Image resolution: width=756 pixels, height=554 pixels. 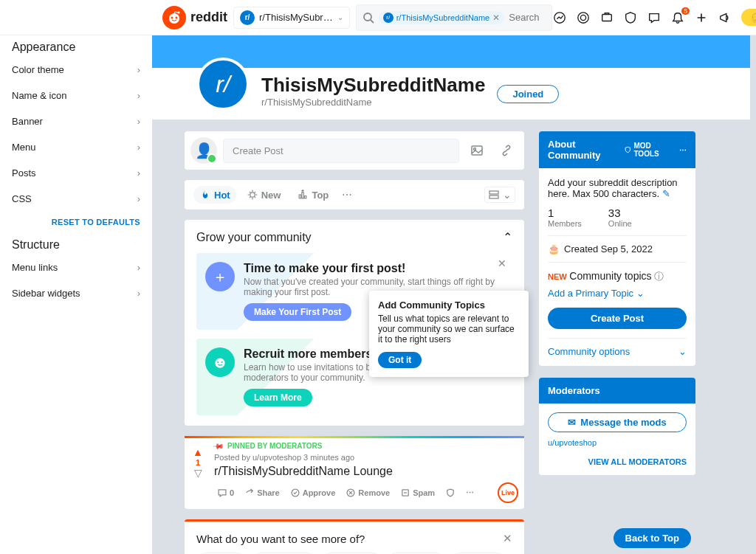 What do you see at coordinates (455, 18) in the screenshot?
I see `search-bar: r/ r/ThisisMySubredditName ✕` at bounding box center [455, 18].